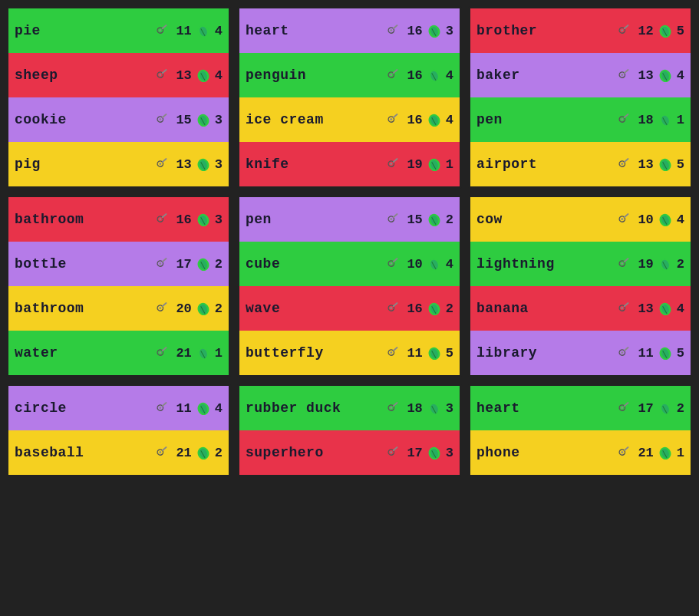 This screenshot has width=699, height=616. I want to click on card-cell: superhero 17 3, so click(350, 453).